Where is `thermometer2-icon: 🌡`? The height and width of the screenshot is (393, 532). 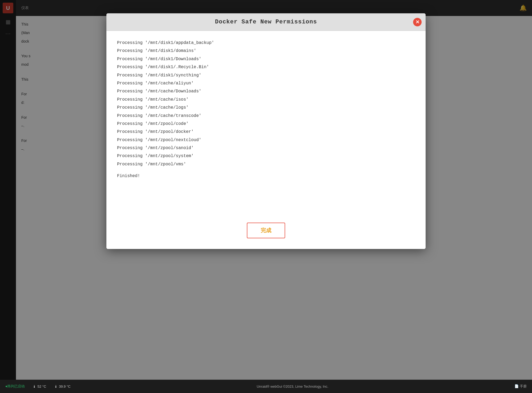
thermometer2-icon: 🌡 is located at coordinates (56, 387).